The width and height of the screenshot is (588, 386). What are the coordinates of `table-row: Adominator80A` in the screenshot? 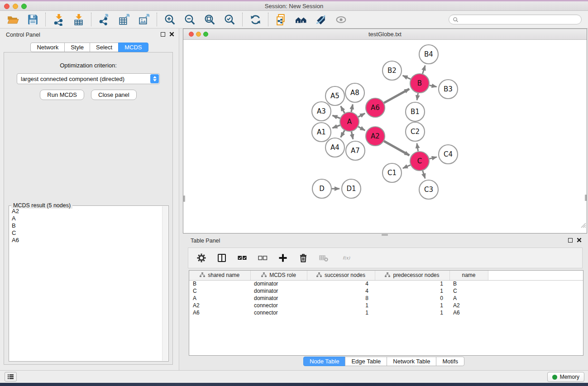 It's located at (386, 298).